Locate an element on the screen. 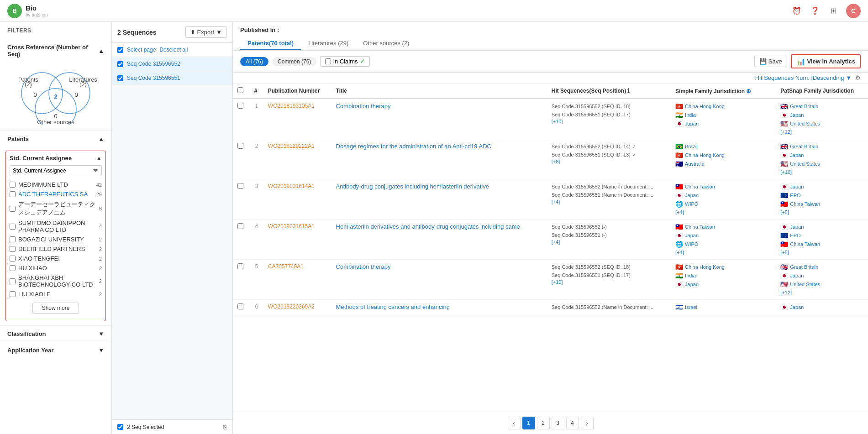 This screenshot has height=434, width=868. jur-name: Brazil is located at coordinates (691, 146).